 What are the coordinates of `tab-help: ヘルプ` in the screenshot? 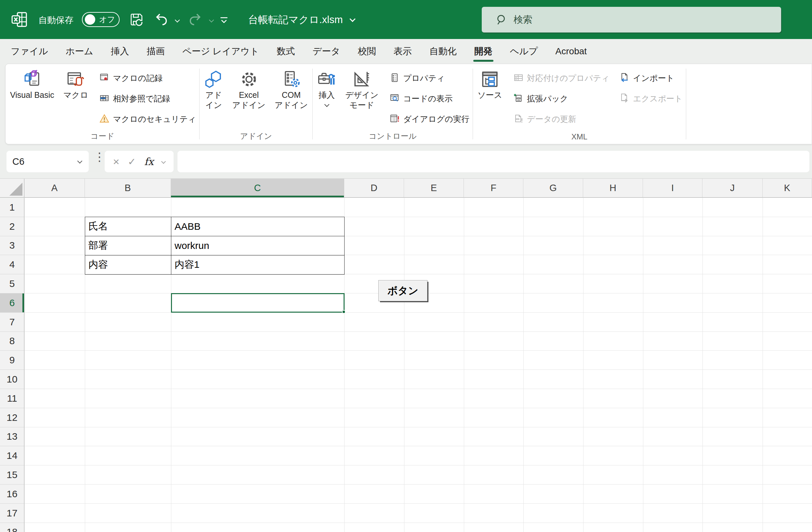 It's located at (524, 51).